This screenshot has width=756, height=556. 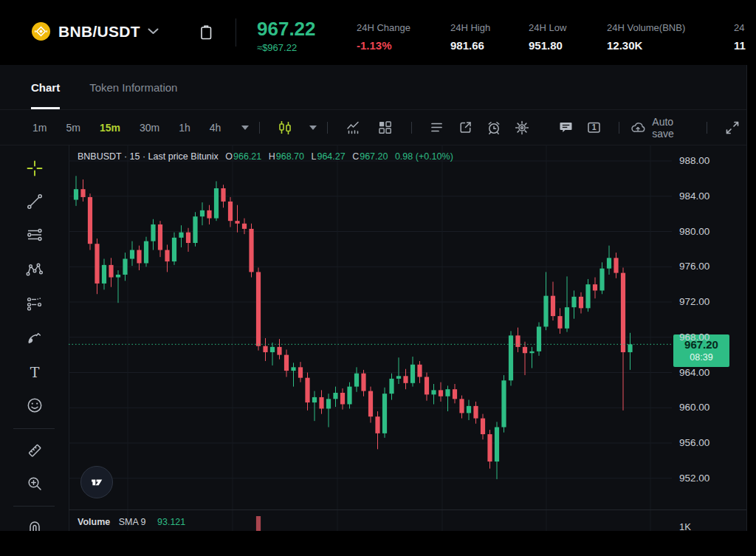 What do you see at coordinates (35, 337) in the screenshot?
I see `brush-icon` at bounding box center [35, 337].